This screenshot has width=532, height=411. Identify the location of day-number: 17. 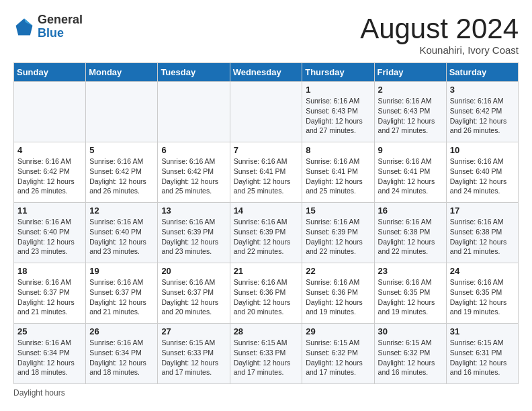
(482, 211).